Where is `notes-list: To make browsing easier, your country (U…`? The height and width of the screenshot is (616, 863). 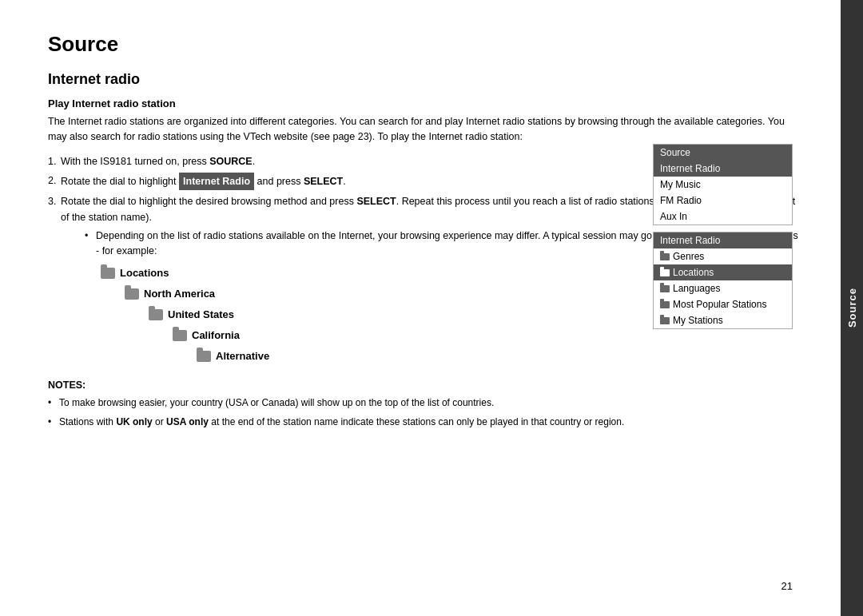 notes-list: To make browsing easier, your country (U… is located at coordinates (424, 412).